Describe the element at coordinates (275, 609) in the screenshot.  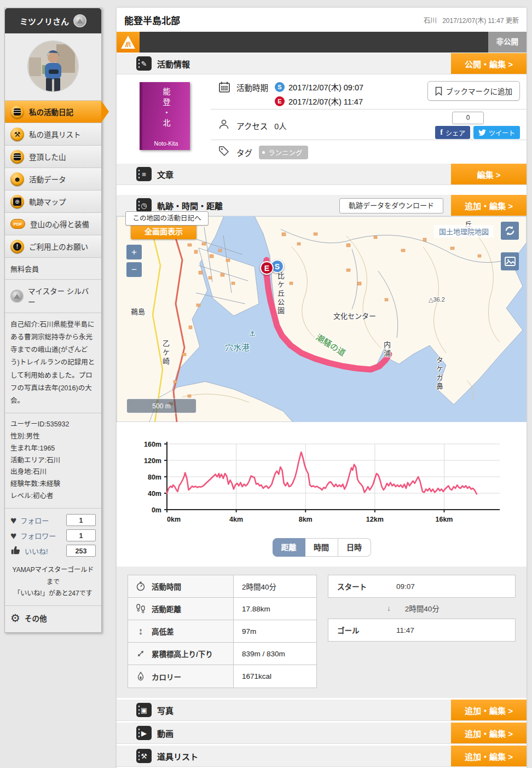
I see `stat-value: 17.88km` at that location.